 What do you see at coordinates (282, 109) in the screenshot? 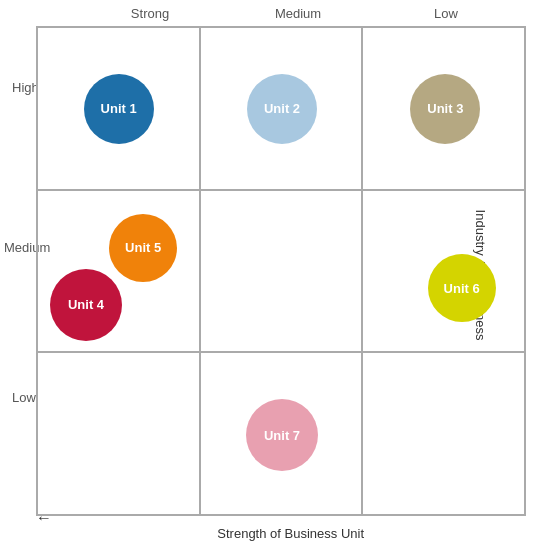
I see `unit2-bubble: Unit 2` at bounding box center [282, 109].